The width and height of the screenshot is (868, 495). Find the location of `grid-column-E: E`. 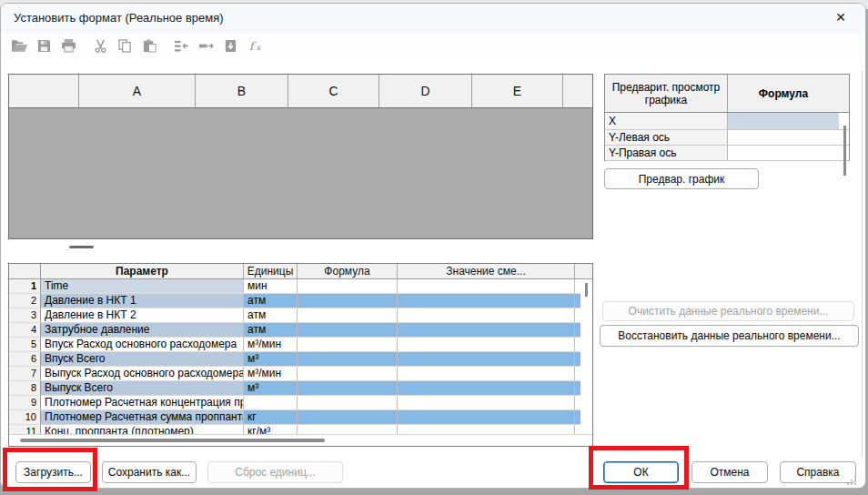

grid-column-E: E is located at coordinates (518, 91).